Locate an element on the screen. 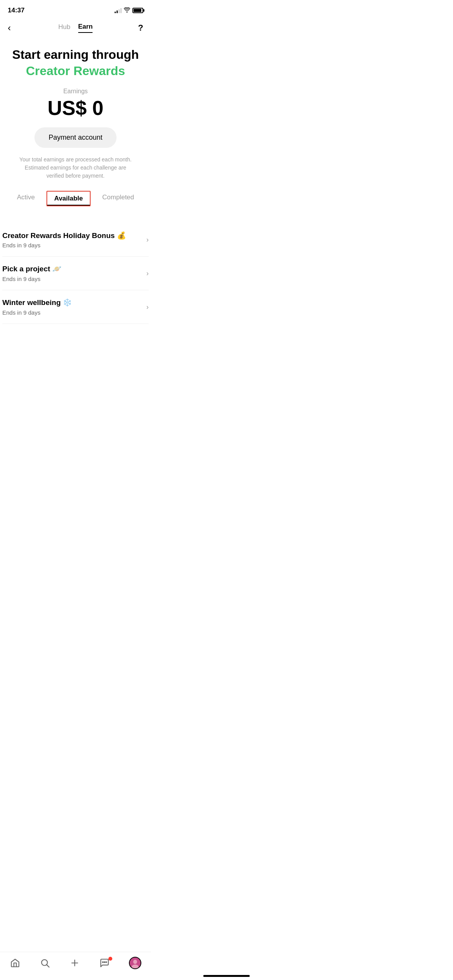 The height and width of the screenshot is (980, 453). challenge-arrow-3: › is located at coordinates (148, 307).